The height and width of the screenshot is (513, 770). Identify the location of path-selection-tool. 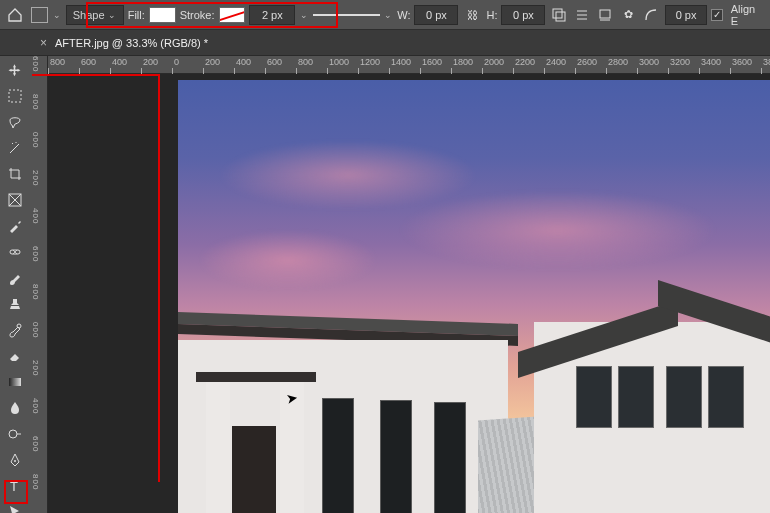
(15, 508).